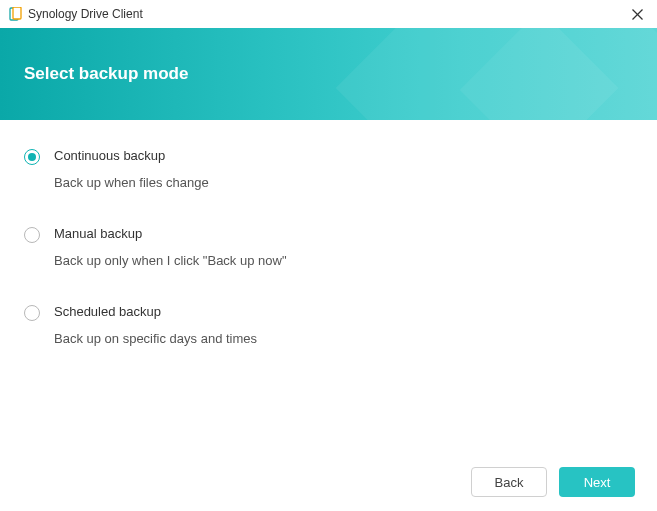 The width and height of the screenshot is (657, 511). I want to click on option-continuous: Continuous backup Back up when files cha…, so click(328, 169).